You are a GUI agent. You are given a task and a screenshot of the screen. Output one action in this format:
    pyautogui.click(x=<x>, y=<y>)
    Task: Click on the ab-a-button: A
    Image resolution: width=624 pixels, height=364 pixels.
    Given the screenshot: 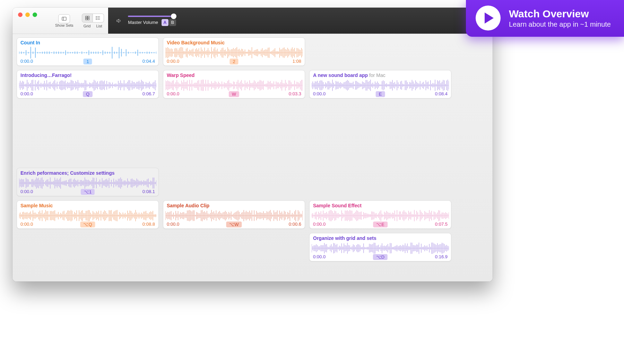 What is the action you would take?
    pyautogui.click(x=165, y=23)
    